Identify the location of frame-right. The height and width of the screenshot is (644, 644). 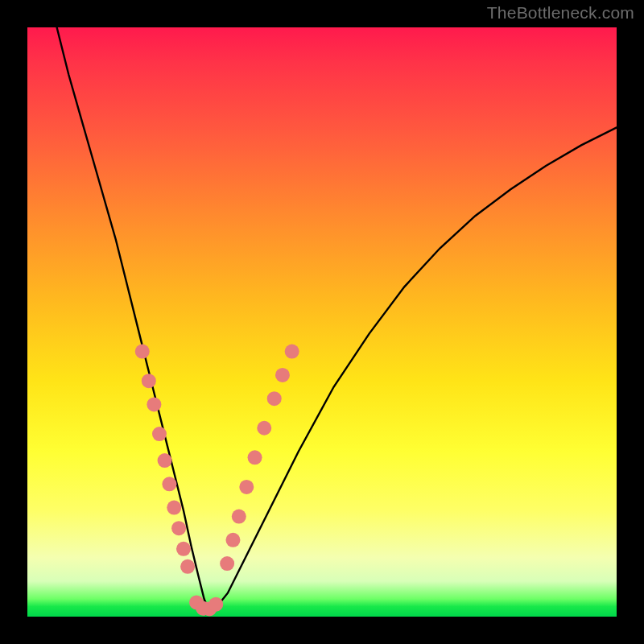
(630, 322).